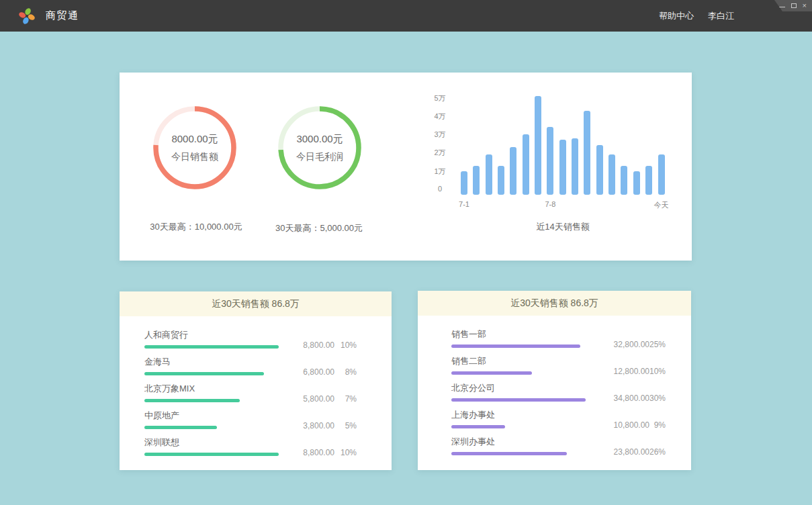 This screenshot has height=505, width=812. I want to click on minimize-icon, so click(782, 7).